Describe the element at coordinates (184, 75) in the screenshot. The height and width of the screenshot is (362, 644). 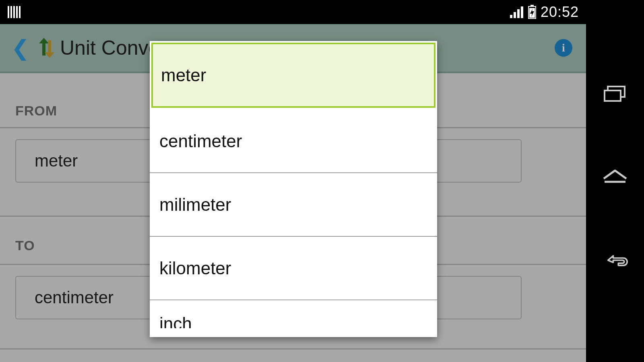
I see `unit-option-label: meter` at that location.